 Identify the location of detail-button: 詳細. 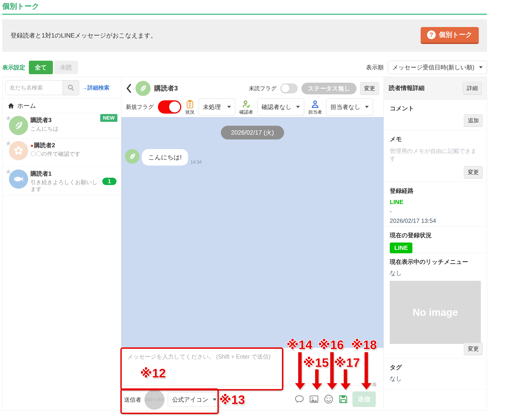
(472, 88).